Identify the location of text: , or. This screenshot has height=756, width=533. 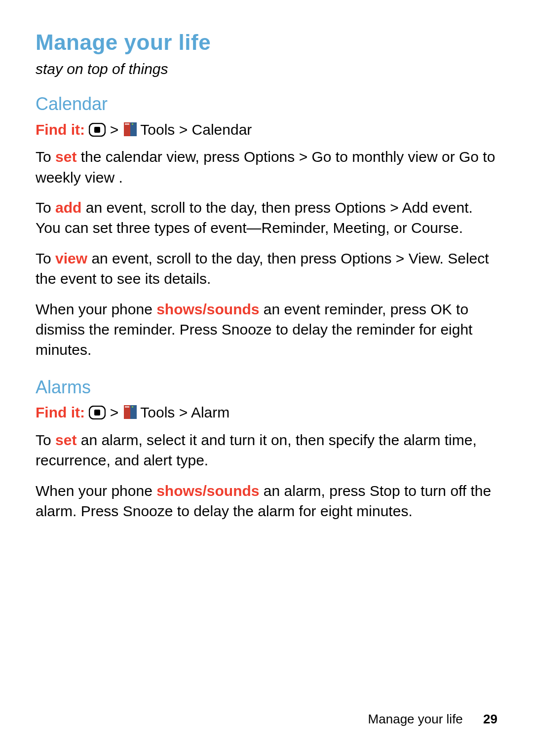
(398, 228).